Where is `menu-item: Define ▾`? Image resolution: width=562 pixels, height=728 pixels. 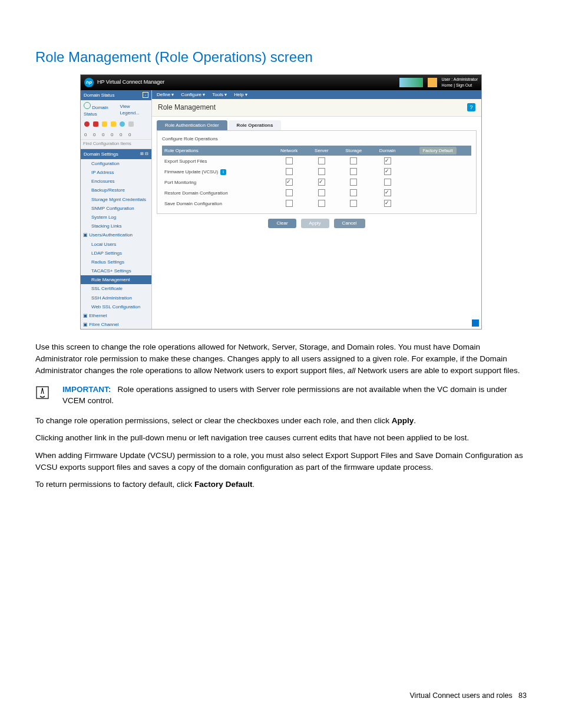
menu-item: Define ▾ is located at coordinates (165, 94).